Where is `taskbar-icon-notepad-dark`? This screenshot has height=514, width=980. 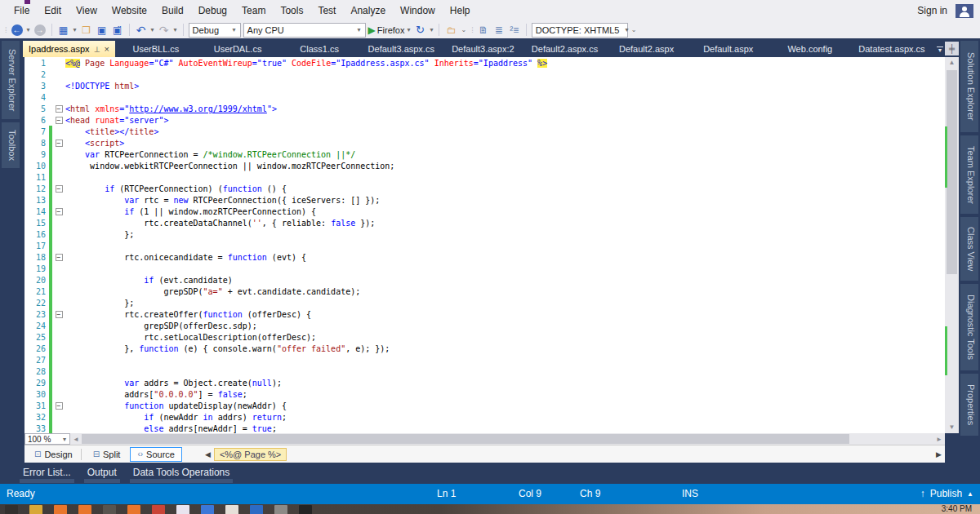
taskbar-icon-notepad-dark is located at coordinates (305, 509).